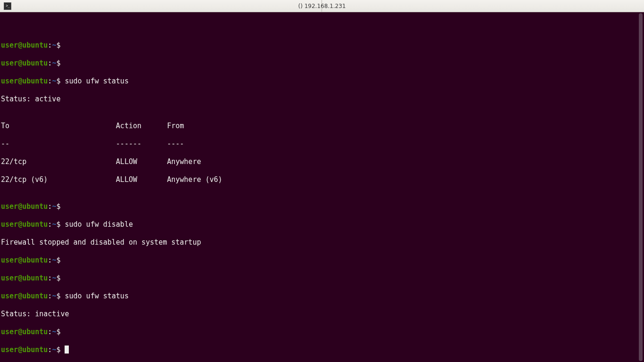 The width and height of the screenshot is (644, 362). I want to click on output-line: Firewall stopped and disabled on system …, so click(318, 242).